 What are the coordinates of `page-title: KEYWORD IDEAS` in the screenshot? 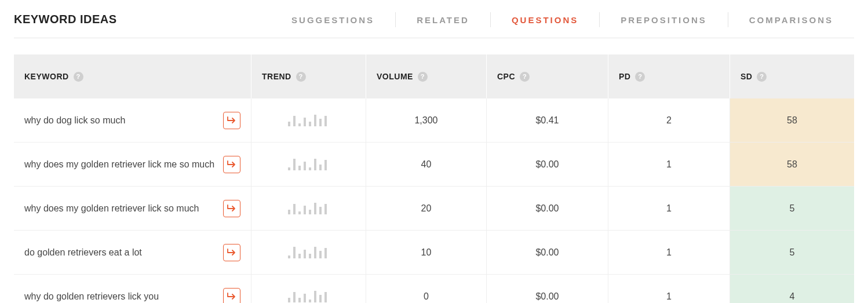 It's located at (65, 23).